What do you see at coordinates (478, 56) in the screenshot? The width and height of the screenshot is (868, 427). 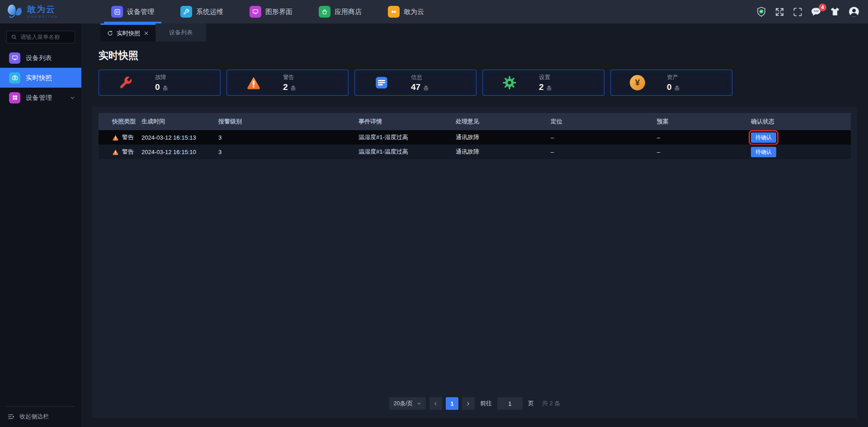 I see `page-title: 实时快照` at bounding box center [478, 56].